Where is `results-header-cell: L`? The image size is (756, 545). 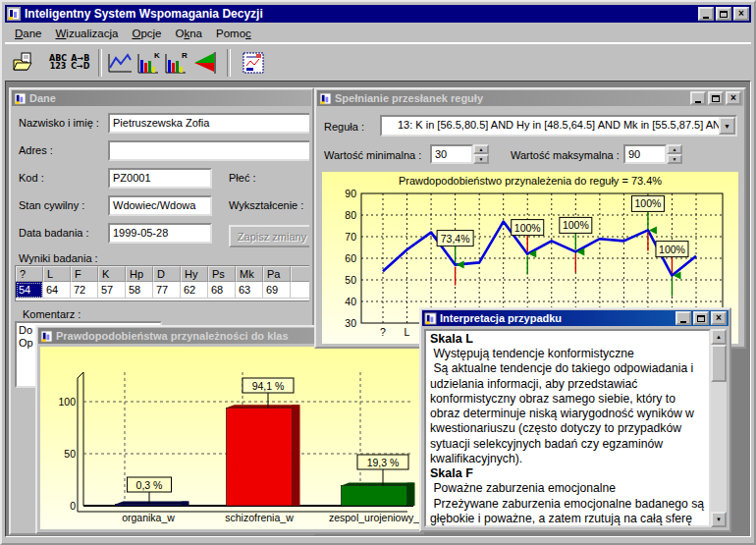
results-header-cell: L is located at coordinates (57, 274).